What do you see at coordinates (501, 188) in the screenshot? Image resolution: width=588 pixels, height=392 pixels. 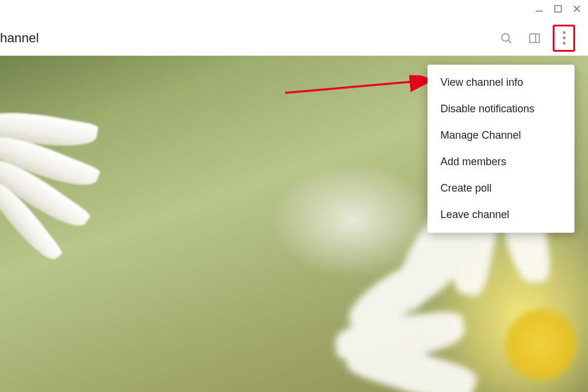 I see `menu-item-create-poll: Create poll` at bounding box center [501, 188].